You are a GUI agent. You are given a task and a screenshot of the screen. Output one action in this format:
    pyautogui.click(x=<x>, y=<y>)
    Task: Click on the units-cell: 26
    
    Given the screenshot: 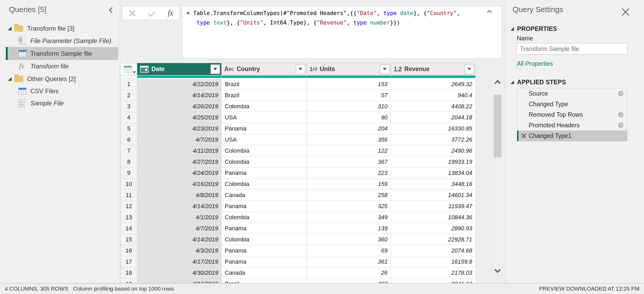 What is the action you would take?
    pyautogui.click(x=349, y=273)
    